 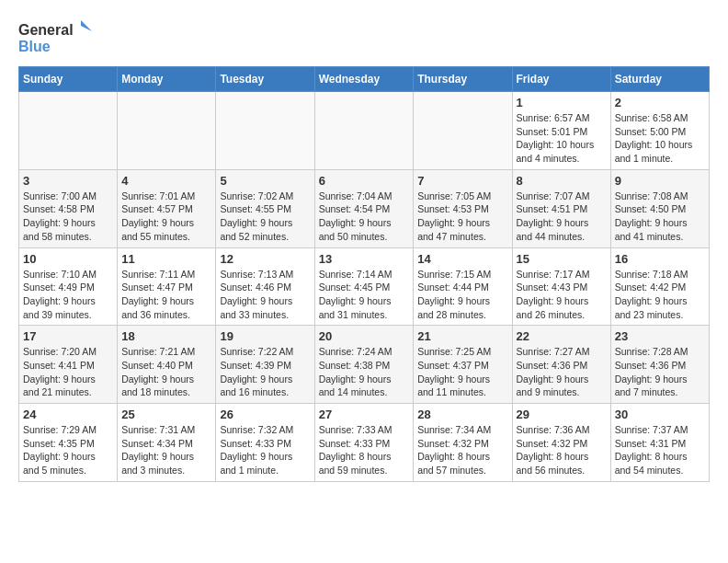 I want to click on calendar-cell: 1Sunrise: 6:57 AM Sunset: 5:01 PM Daylig…, so click(x=561, y=131).